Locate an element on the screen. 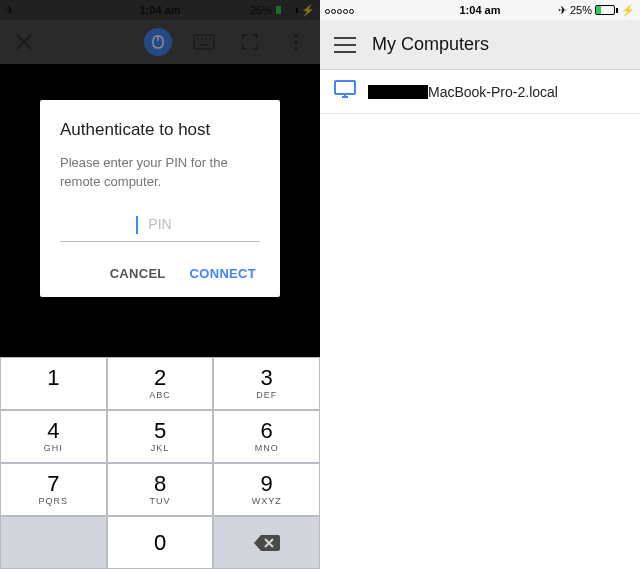  connect-button: CONNECT is located at coordinates (223, 274).